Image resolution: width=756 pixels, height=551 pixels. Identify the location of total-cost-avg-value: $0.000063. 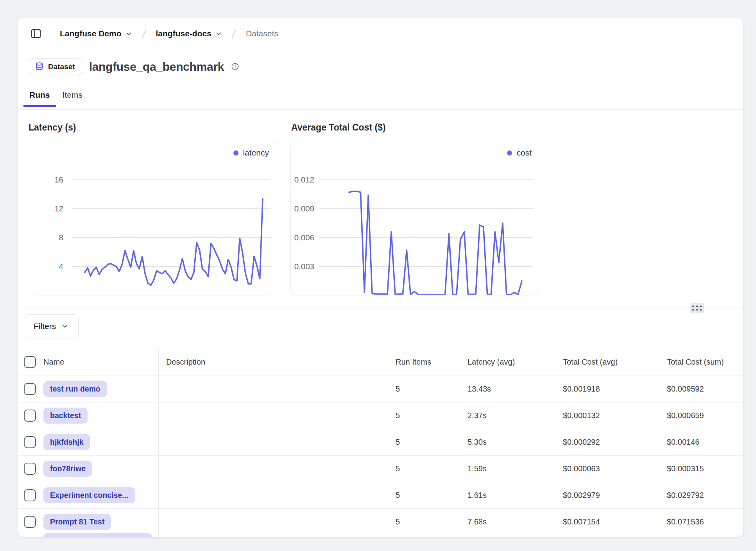
(615, 469).